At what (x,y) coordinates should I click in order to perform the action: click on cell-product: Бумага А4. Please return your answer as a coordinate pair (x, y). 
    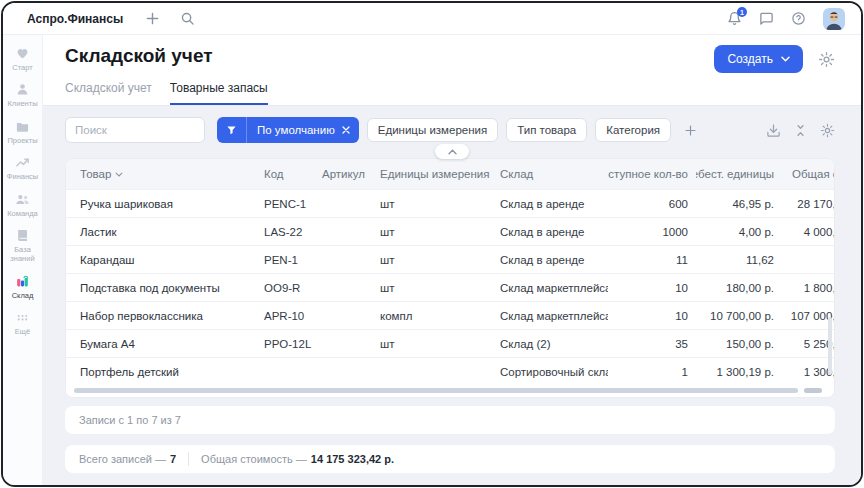
    Looking at the image, I should click on (161, 344).